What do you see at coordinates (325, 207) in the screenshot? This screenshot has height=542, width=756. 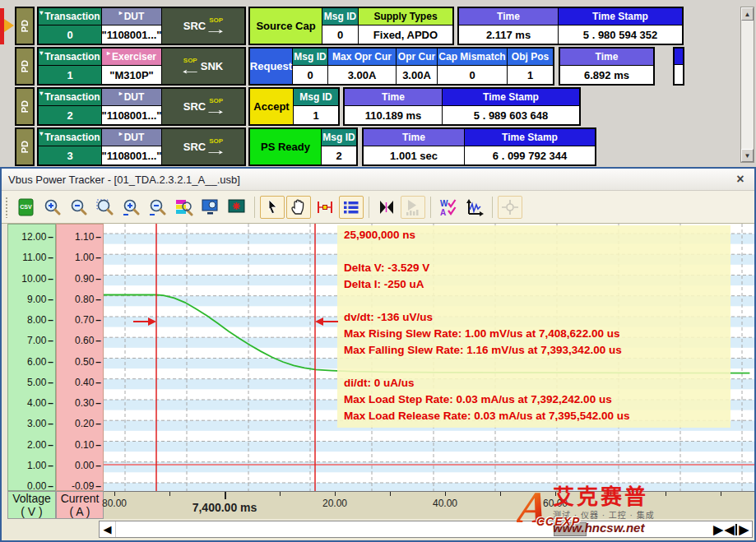 I see `time-markers-icon` at bounding box center [325, 207].